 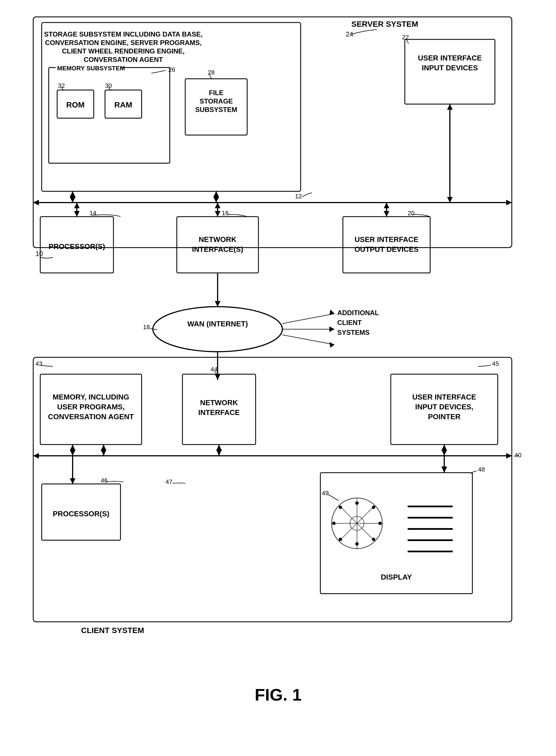 What do you see at coordinates (225, 213) in the screenshot?
I see `network-interface-num: 16` at bounding box center [225, 213].